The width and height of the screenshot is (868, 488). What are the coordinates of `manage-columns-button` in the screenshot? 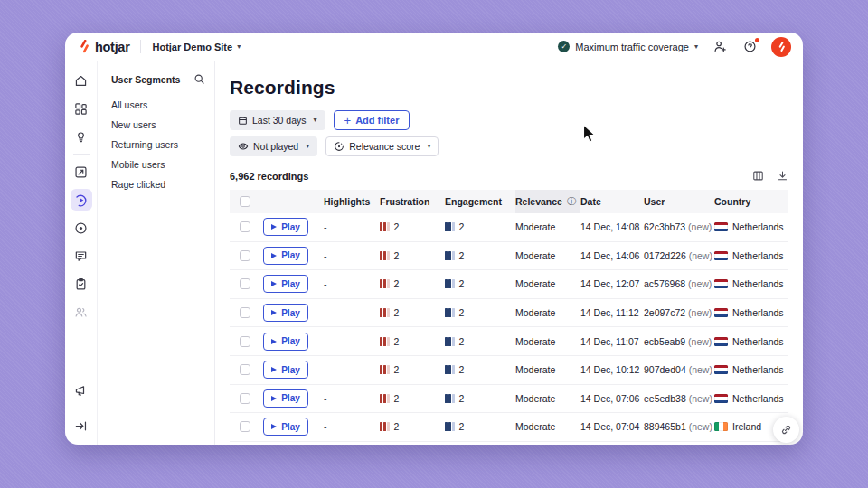 It's located at (758, 175).